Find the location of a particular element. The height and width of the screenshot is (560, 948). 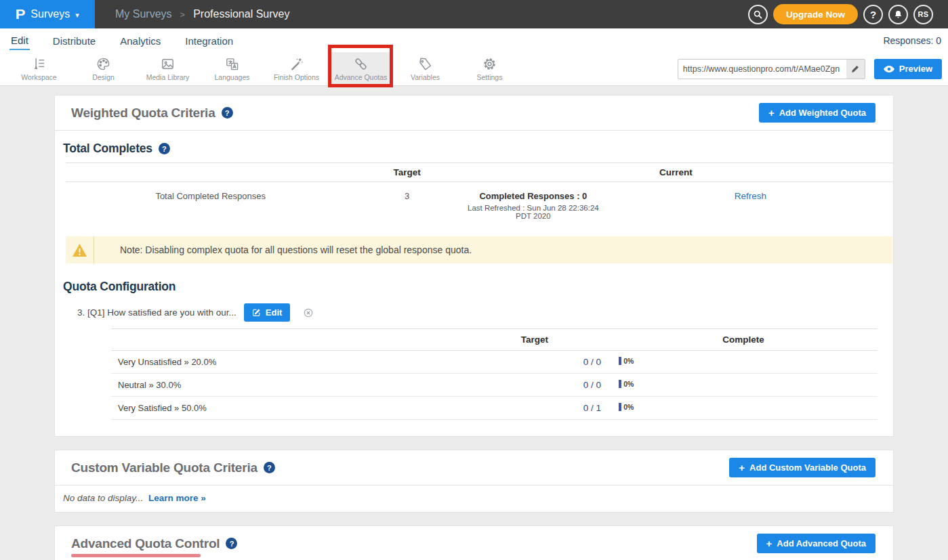

design-icon is located at coordinates (103, 64).